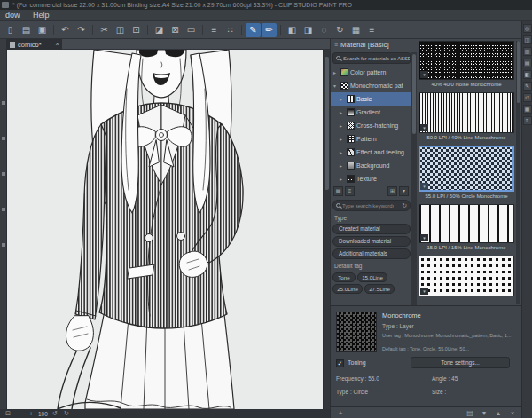  I want to click on grid-icon: ▦, so click(356, 30).